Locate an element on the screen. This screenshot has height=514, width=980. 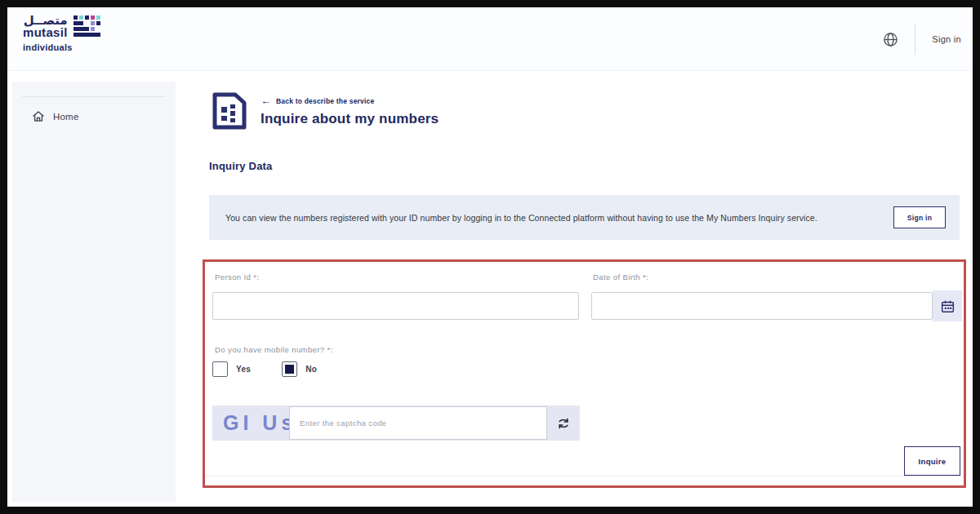
yes-checkbox is located at coordinates (220, 369).